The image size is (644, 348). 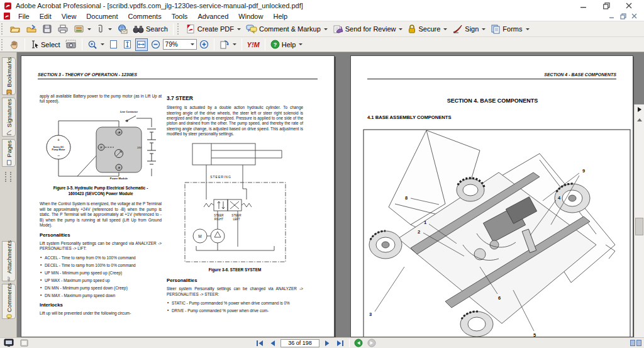 What do you see at coordinates (358, 343) in the screenshot?
I see `previous-view-button` at bounding box center [358, 343].